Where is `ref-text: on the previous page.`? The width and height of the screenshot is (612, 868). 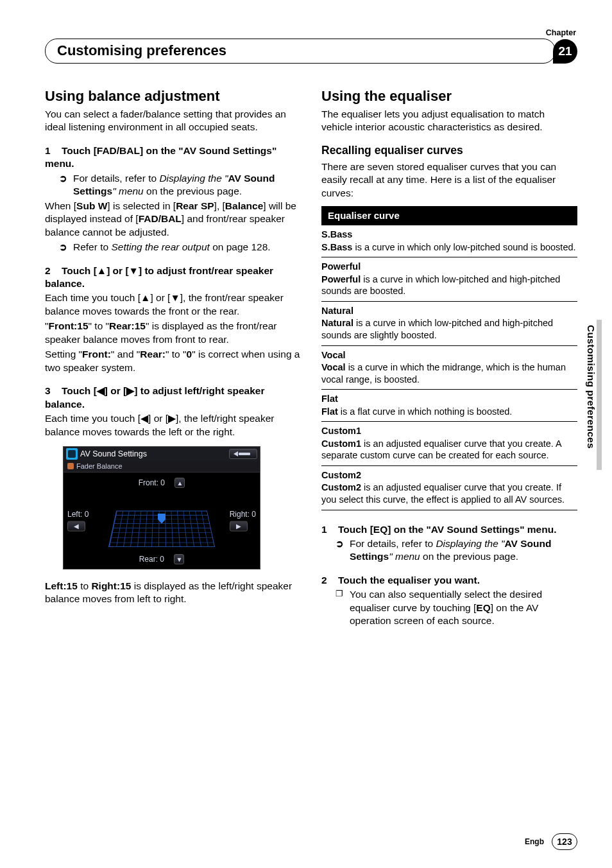 ref-text: on the previous page. is located at coordinates (192, 191).